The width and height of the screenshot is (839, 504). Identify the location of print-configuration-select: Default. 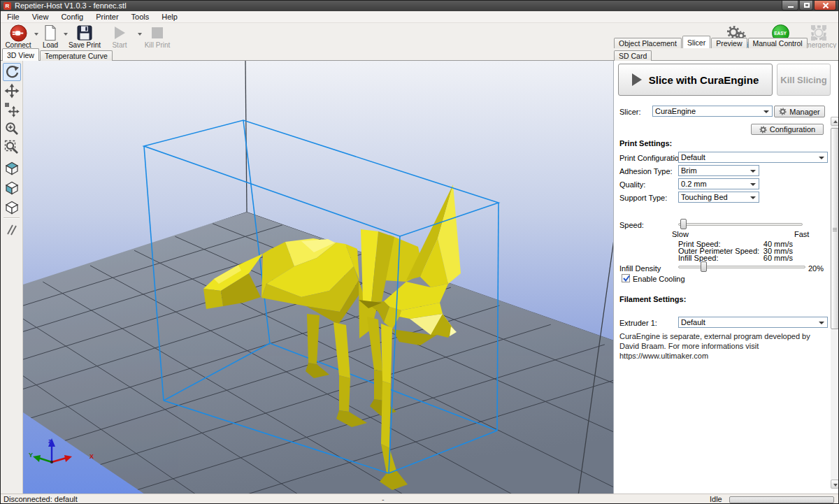
(753, 157).